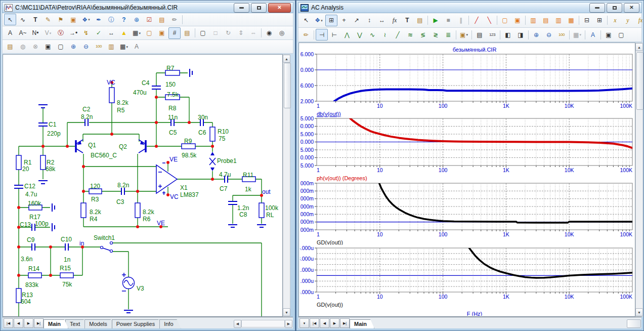 This screenshot has width=644, height=331. What do you see at coordinates (587, 20) in the screenshot?
I see `horizontal-axis-toggle: ⊟` at bounding box center [587, 20].